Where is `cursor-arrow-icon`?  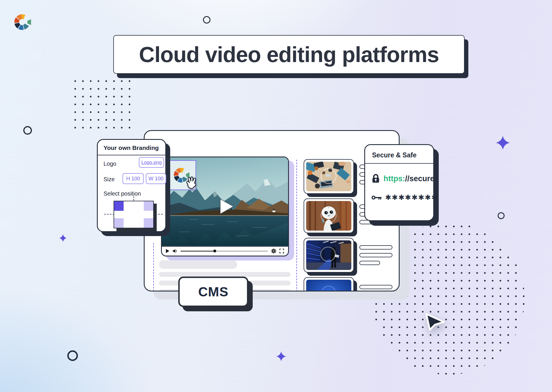 cursor-arrow-icon is located at coordinates (435, 323).